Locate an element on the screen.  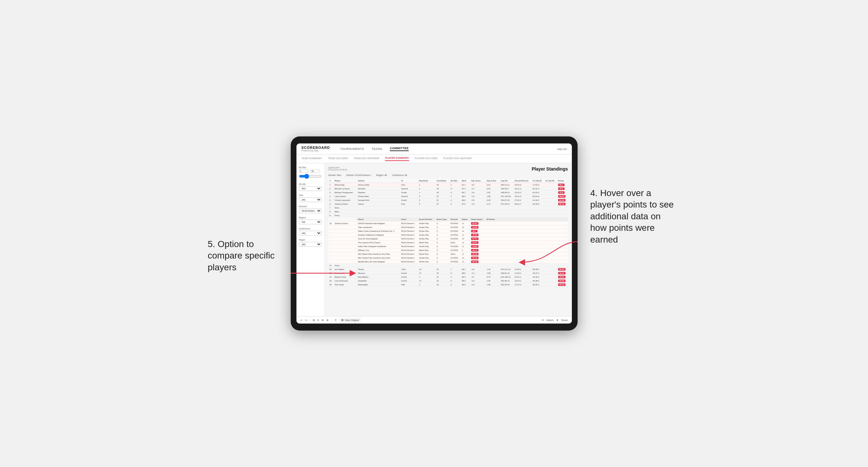
th-reg-rank: Reg Rank is located at coordinates (427, 181).